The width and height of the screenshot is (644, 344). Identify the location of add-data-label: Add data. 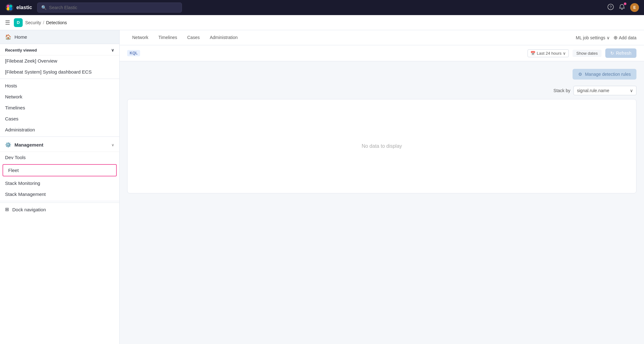
(628, 38).